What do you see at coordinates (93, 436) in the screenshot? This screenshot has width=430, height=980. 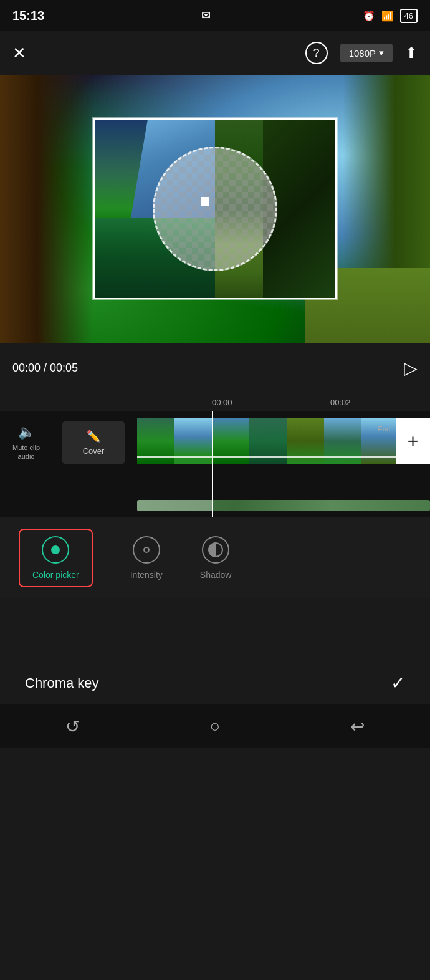 I see `cover-icon: ✏️` at bounding box center [93, 436].